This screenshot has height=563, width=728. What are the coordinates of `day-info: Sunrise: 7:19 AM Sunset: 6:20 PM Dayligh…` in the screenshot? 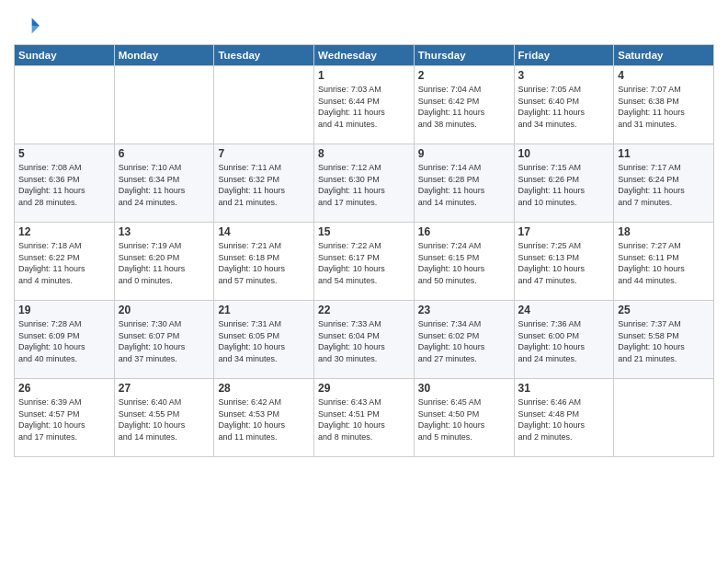 It's located at (165, 263).